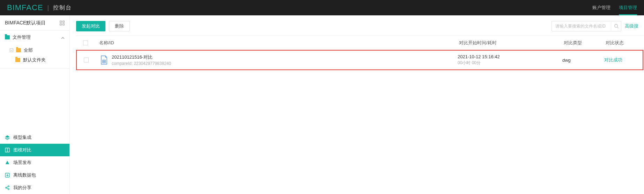 The image size is (644, 194). Describe the element at coordinates (585, 43) in the screenshot. I see `th-type: 对比类型` at that location.